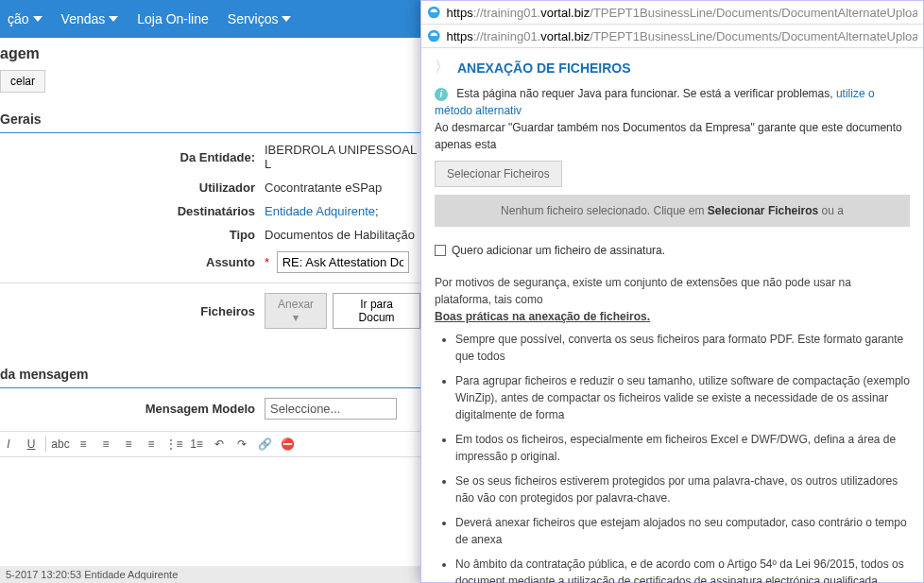 This screenshot has height=583, width=924. I want to click on modelo-select: Seleccione..., so click(331, 408).